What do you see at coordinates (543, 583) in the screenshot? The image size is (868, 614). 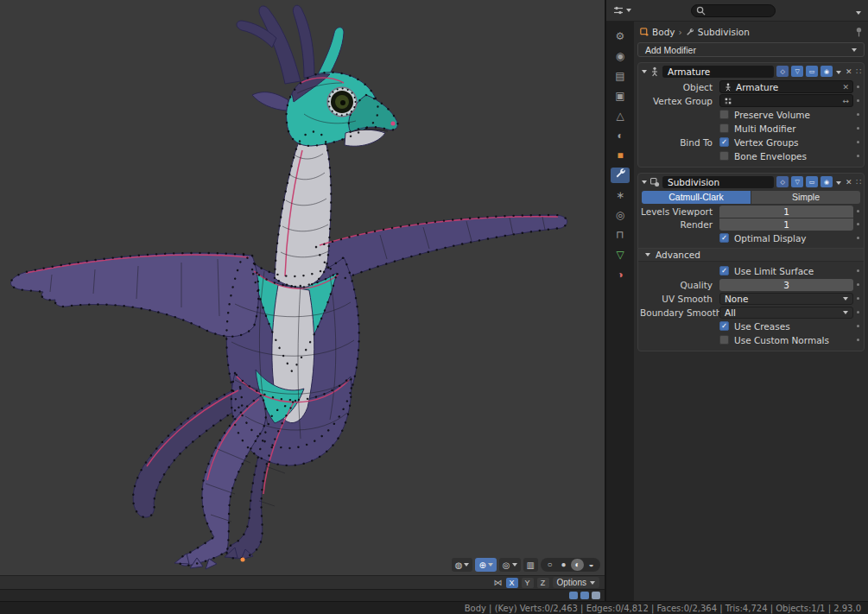 I see `mirror-z-toggle: Z` at bounding box center [543, 583].